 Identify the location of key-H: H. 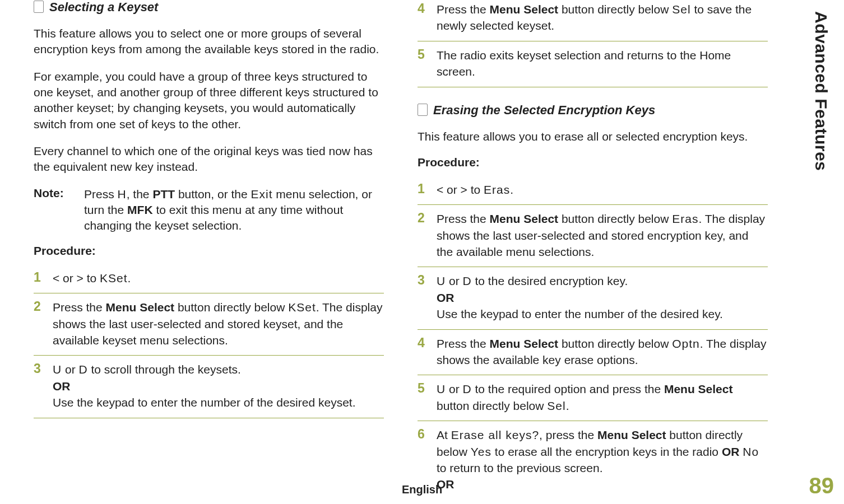
(122, 194).